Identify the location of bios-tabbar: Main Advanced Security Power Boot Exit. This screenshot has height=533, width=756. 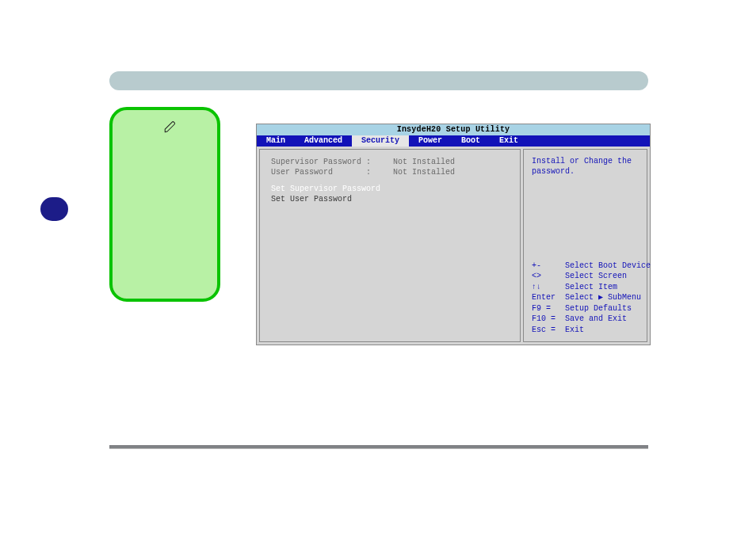
(453, 141).